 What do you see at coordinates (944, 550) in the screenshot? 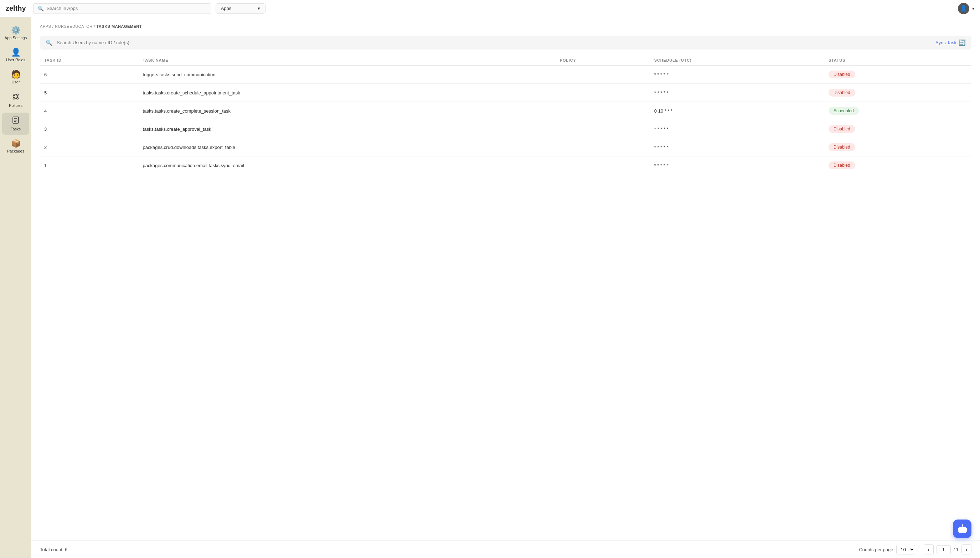
I see `page-number-input` at bounding box center [944, 550].